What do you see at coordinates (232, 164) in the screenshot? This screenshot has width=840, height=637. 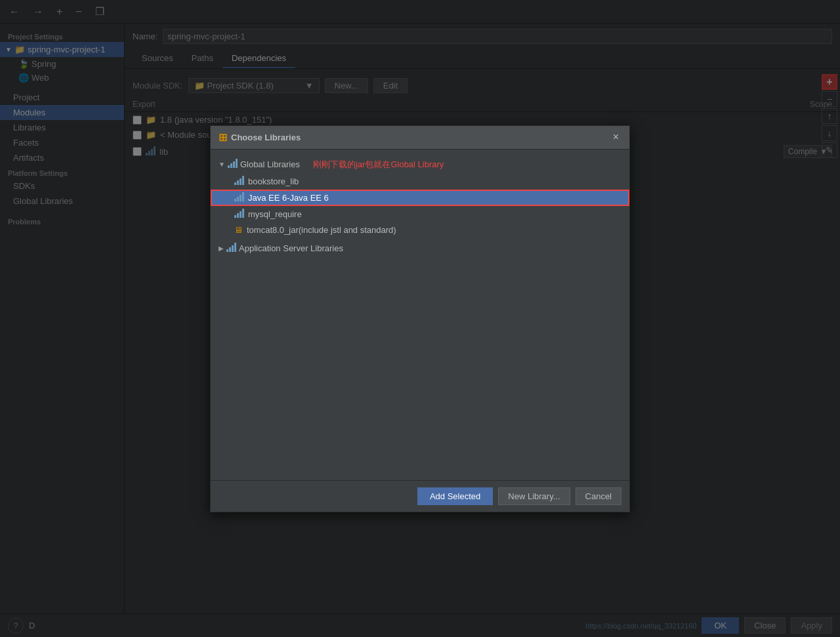 I see `global-lib-icon` at bounding box center [232, 164].